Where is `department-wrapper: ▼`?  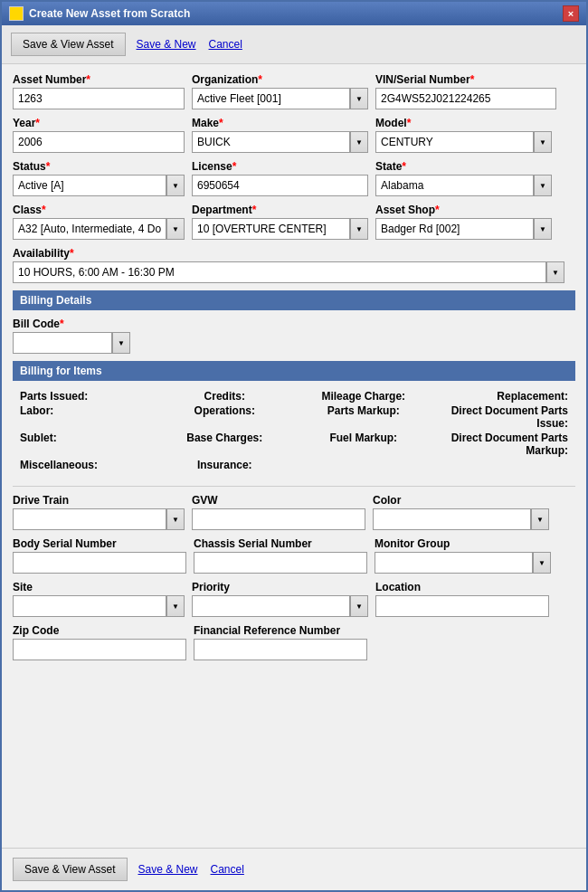 department-wrapper: ▼ is located at coordinates (280, 229).